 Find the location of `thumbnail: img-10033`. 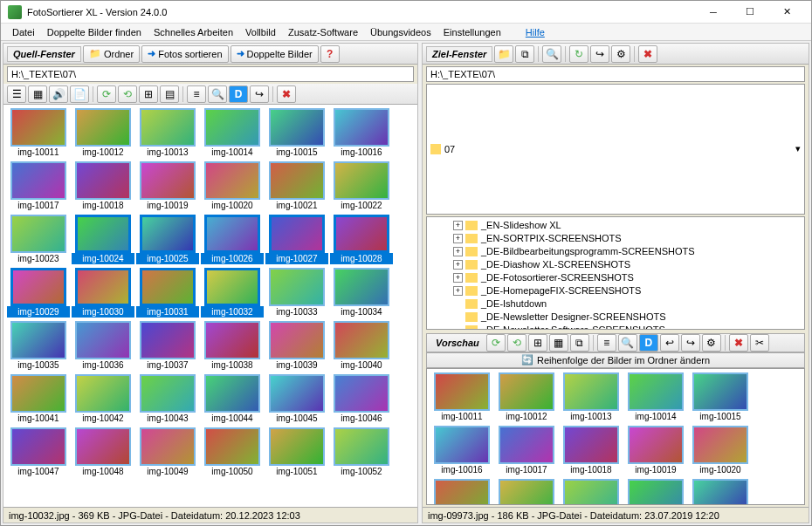

thumbnail: img-10033 is located at coordinates (297, 293).